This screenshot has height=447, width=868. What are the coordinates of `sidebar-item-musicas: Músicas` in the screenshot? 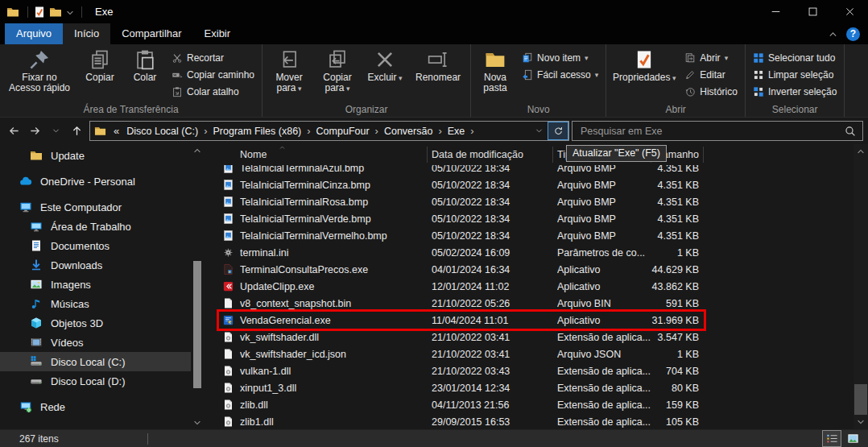 It's located at (95, 304).